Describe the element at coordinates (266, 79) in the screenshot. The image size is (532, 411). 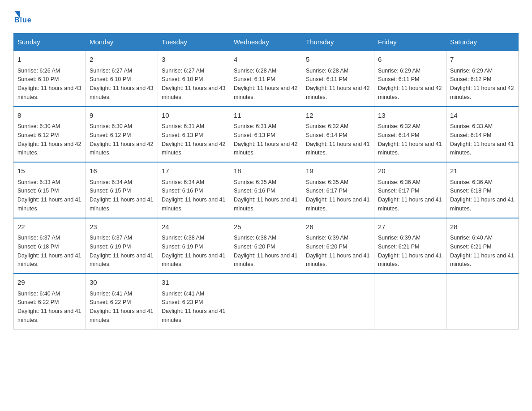
I see `calendar-cell: 4Sunrise: 6:28 AMSunset: 6:11 PMDaylight…` at that location.